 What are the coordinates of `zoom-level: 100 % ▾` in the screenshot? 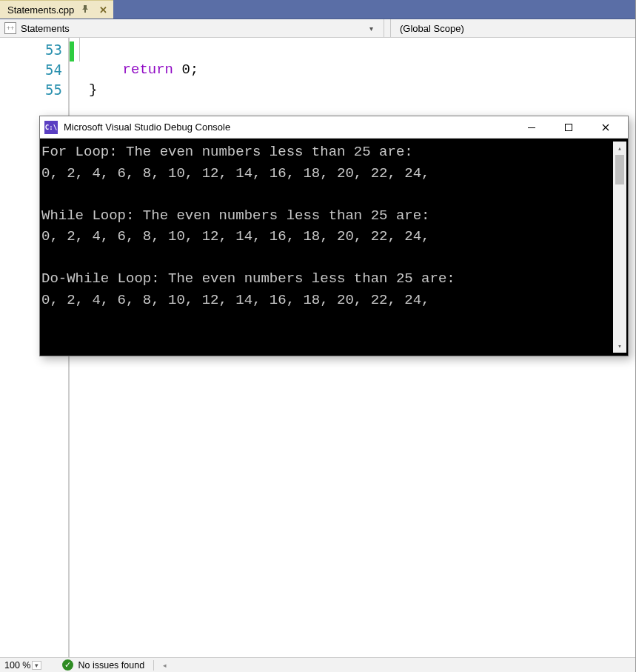 It's located at (23, 665).